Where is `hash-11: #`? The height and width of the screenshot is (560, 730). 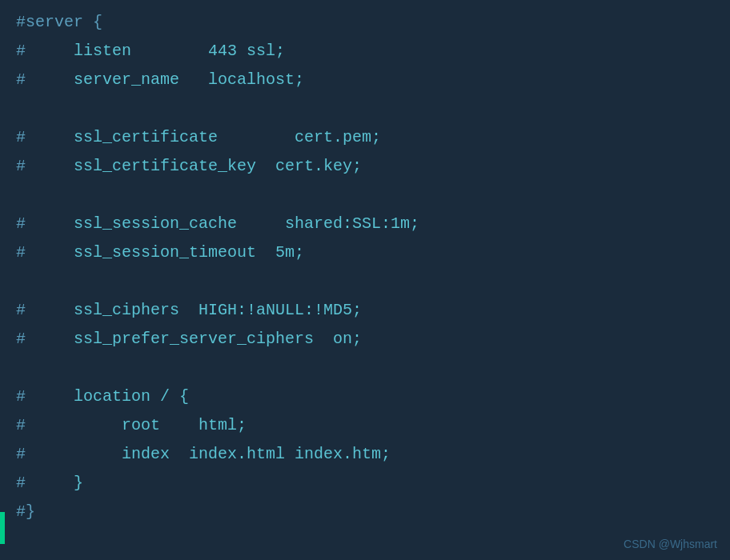 hash-11: # is located at coordinates (21, 426).